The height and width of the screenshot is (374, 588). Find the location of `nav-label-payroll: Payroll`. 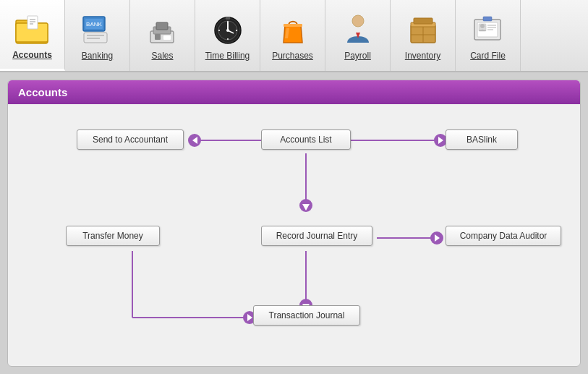

nav-label-payroll: Payroll is located at coordinates (357, 56).